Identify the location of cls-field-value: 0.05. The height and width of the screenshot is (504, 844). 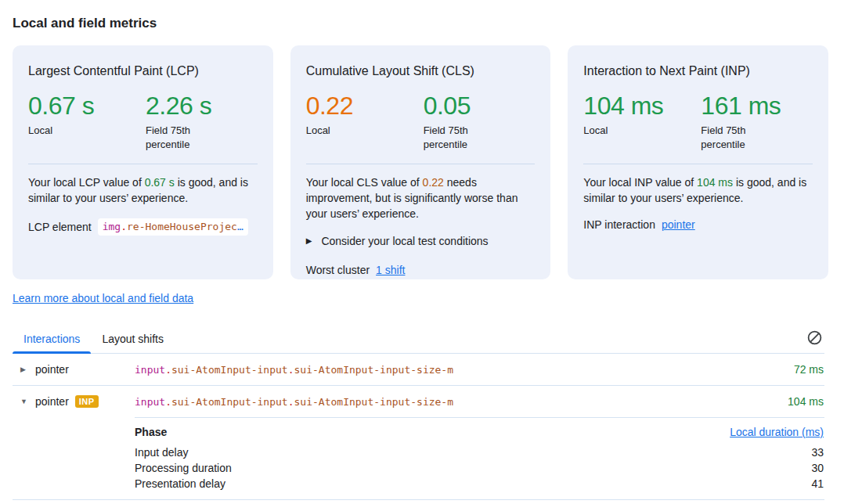
(482, 106).